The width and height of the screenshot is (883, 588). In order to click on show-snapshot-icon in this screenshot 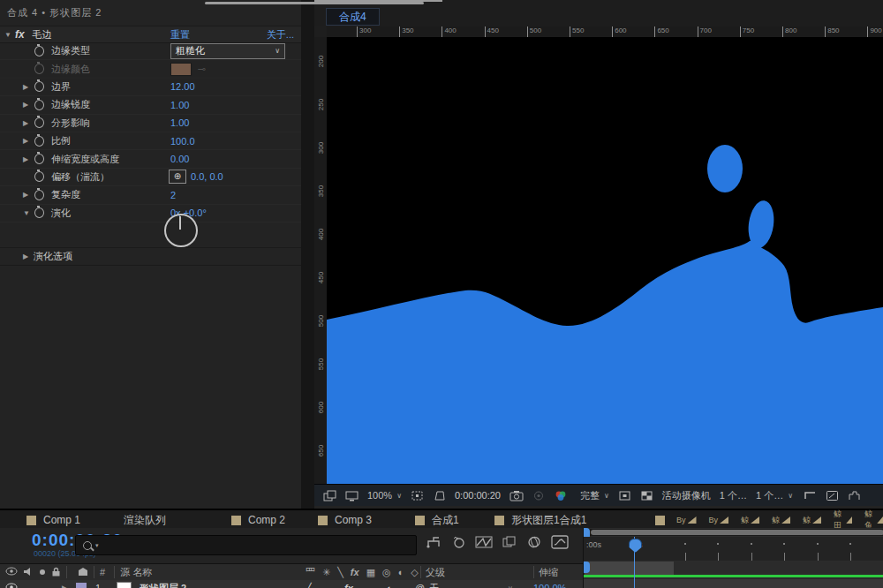, I will do `click(539, 496)`.